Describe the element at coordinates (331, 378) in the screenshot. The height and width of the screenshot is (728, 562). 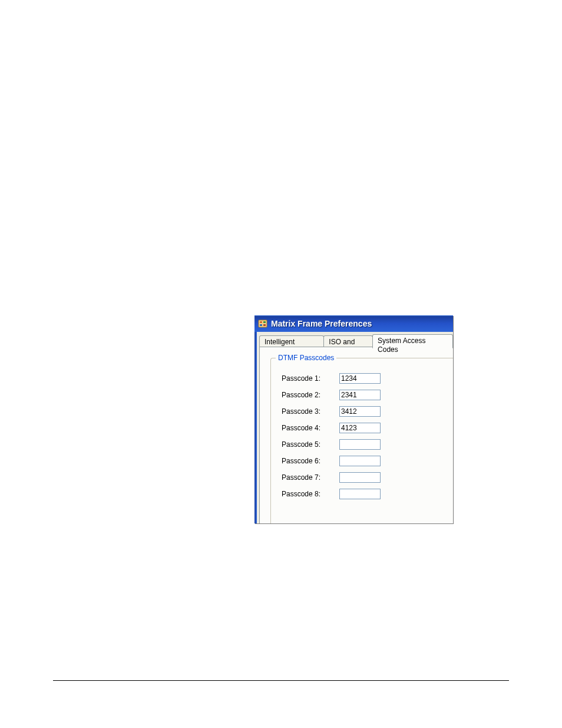
I see `passcode-row: Passcode 1:` at that location.